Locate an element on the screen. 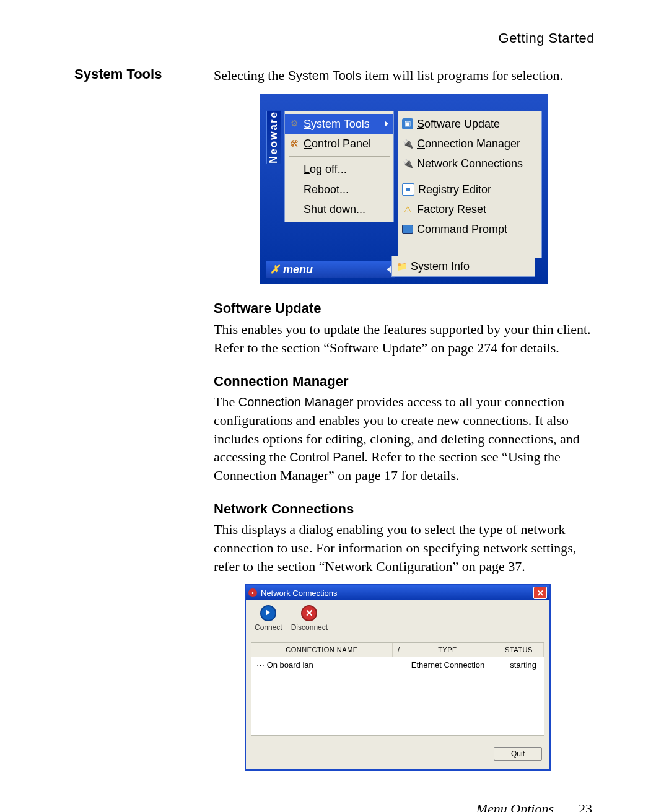 The image size is (669, 812). disconnect-label: Disconnect is located at coordinates (310, 627).